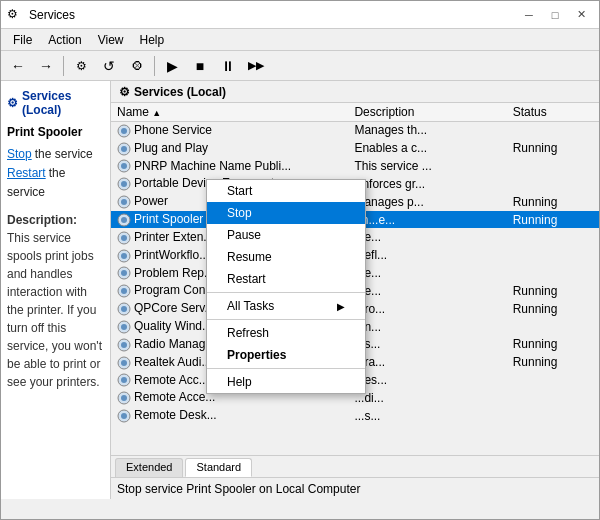 This screenshot has width=600, height=520. I want to click on sidebar-description: Description: This service spools print j…, so click(56, 301).